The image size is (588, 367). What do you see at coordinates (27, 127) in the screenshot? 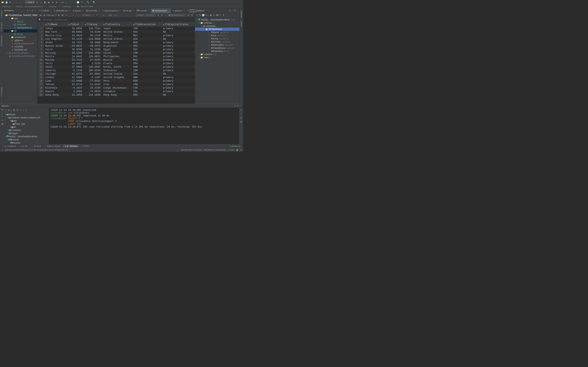
I see `services-tree-item: >▣db` at bounding box center [27, 127].